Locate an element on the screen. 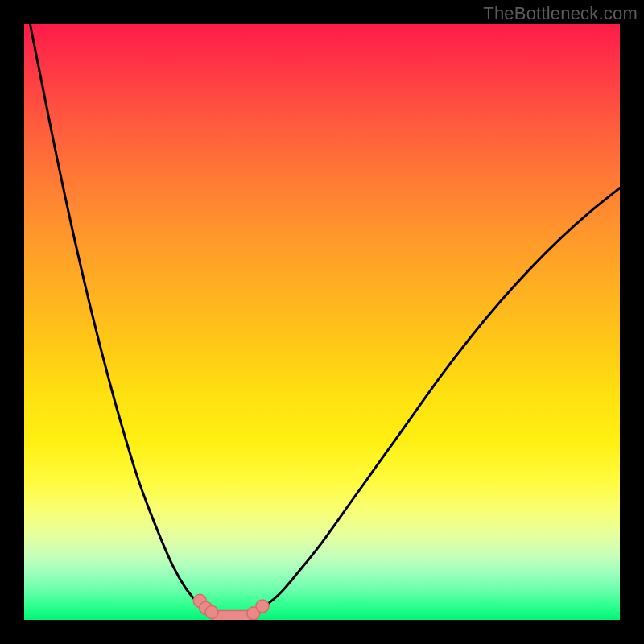 This screenshot has width=644, height=644. valley-marker-left is located at coordinates (212, 612).